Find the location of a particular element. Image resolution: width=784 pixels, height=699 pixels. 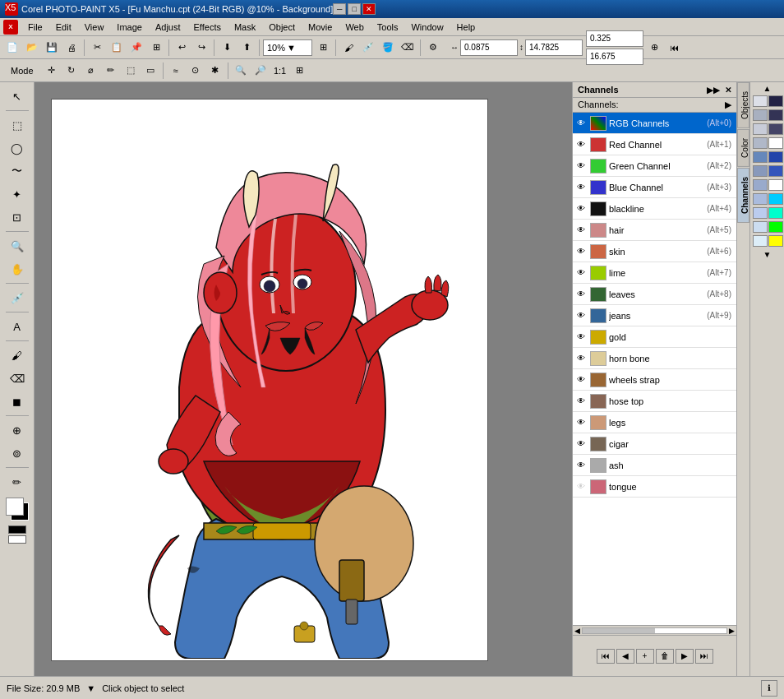

touch-up: ⊚ is located at coordinates (17, 453).